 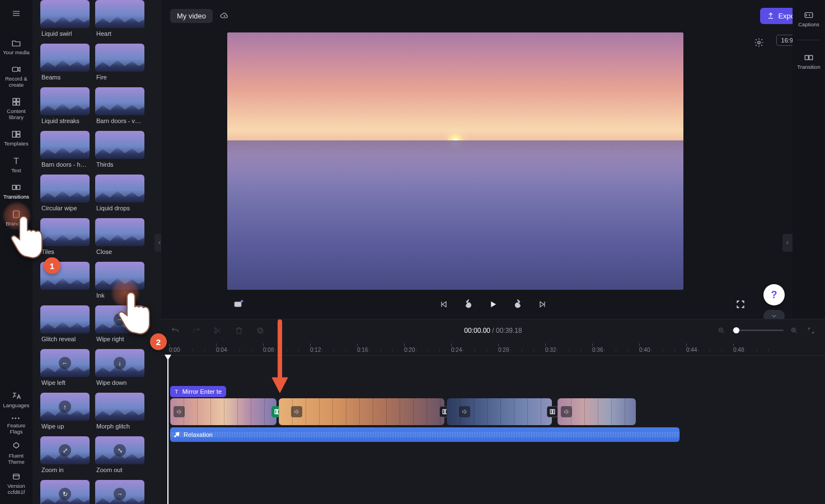 I want to click on nav-version: Version ccfd61f, so click(x=16, y=483).